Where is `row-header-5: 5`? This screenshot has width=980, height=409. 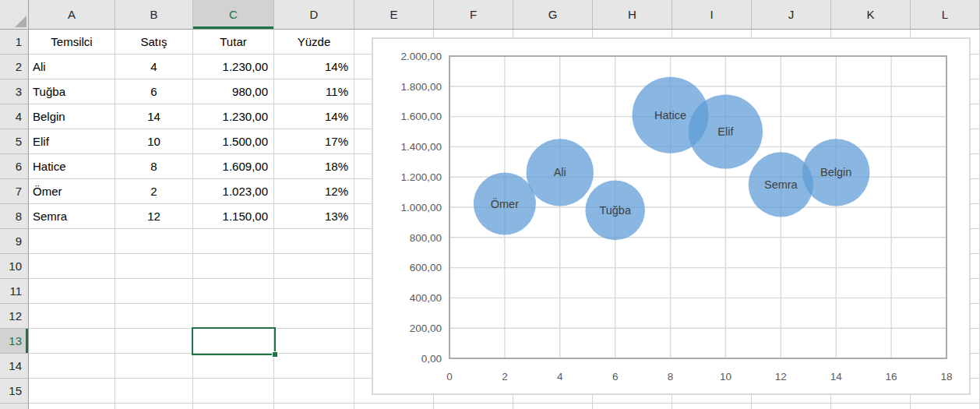
row-header-5: 5 is located at coordinates (14, 142).